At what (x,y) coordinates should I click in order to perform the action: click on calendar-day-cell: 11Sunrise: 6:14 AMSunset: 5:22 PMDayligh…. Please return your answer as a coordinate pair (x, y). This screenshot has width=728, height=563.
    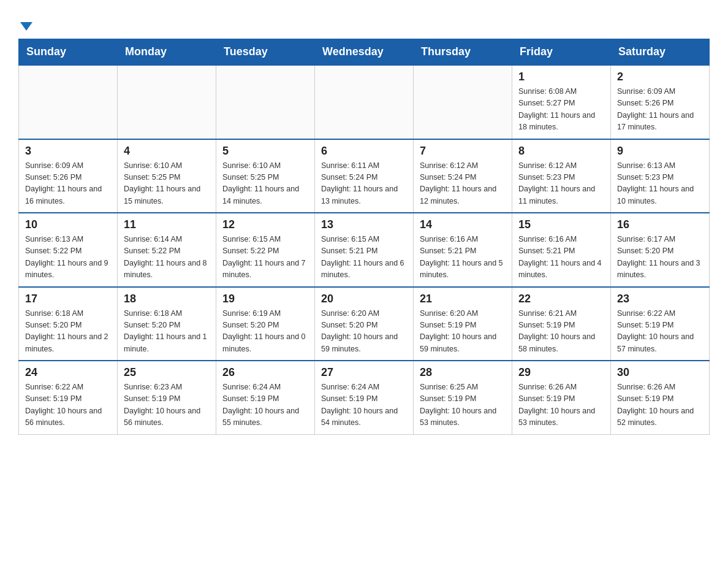
    Looking at the image, I should click on (167, 250).